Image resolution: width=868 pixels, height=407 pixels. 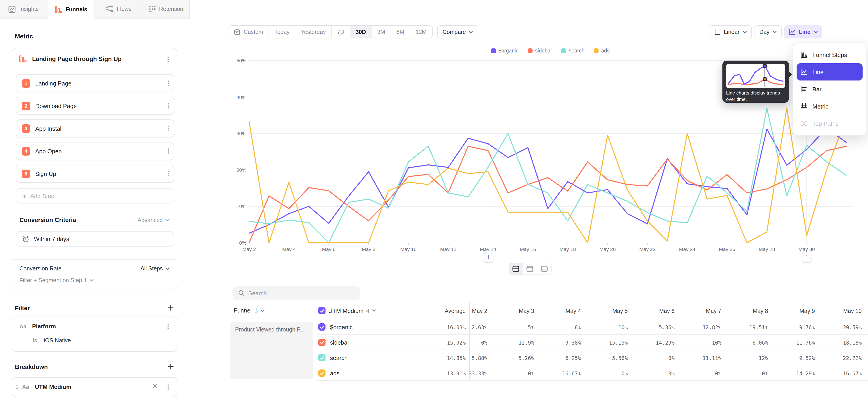 What do you see at coordinates (830, 89) in the screenshot?
I see `chart-type-menu: Funnel StepsLineBarMetricTop Paths` at bounding box center [830, 89].